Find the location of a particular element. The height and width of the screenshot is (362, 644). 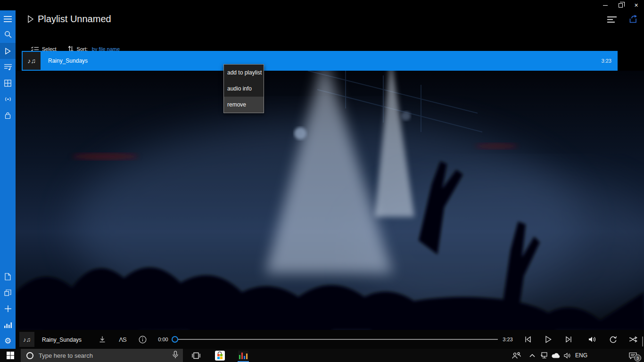

sidebar-item-search is located at coordinates (8, 34).